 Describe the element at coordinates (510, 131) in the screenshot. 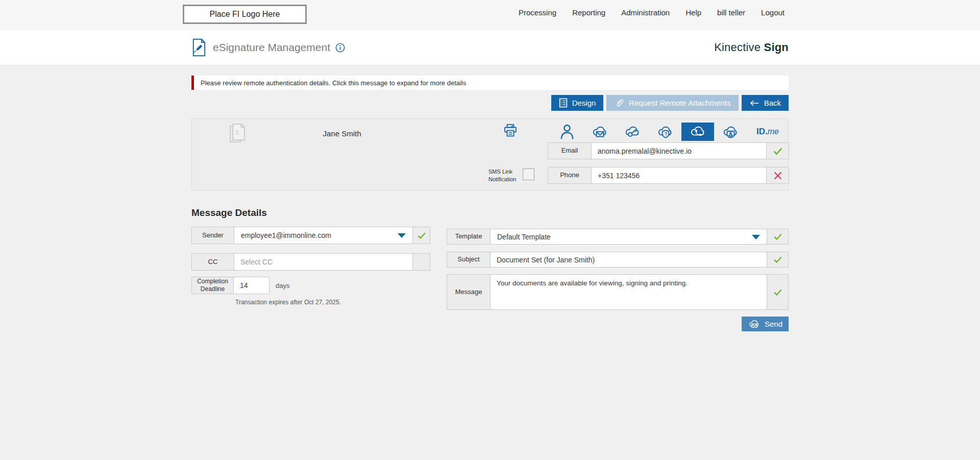

I see `printer-icon` at that location.